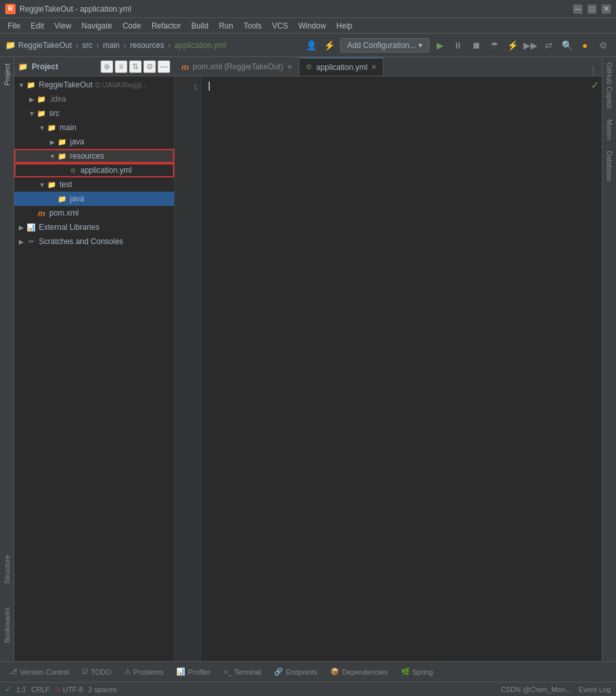 Image resolution: width=616 pixels, height=696 pixels. Describe the element at coordinates (458, 45) in the screenshot. I see `debug-button: ⏸` at that location.